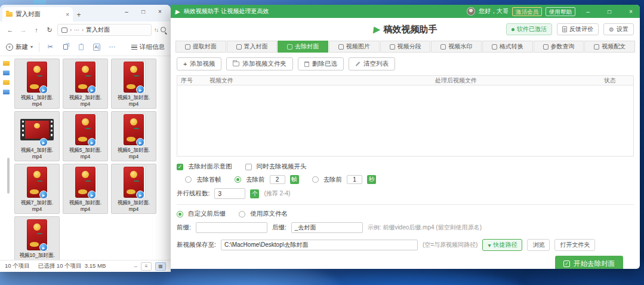 This screenshot has width=644, height=285. Describe the element at coordinates (156, 30) in the screenshot. I see `sort-icon: ↑↓` at that location.